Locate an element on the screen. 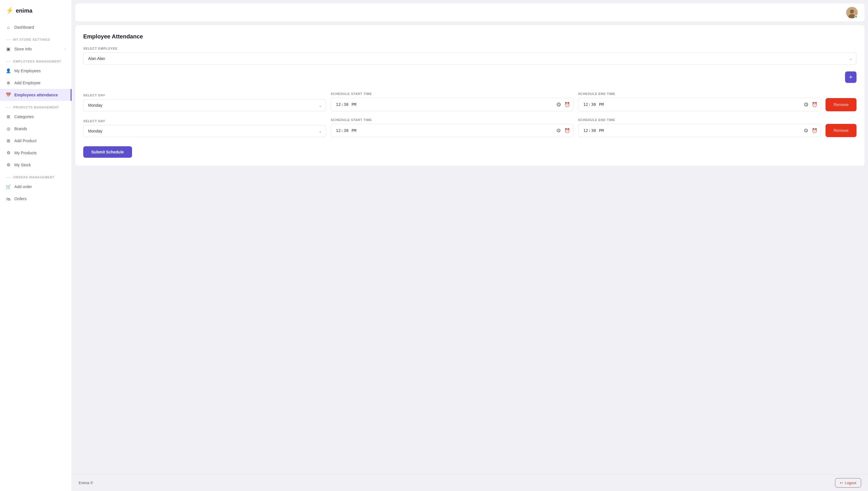  end-time-wrapper-2: ⏰ is located at coordinates (700, 131).